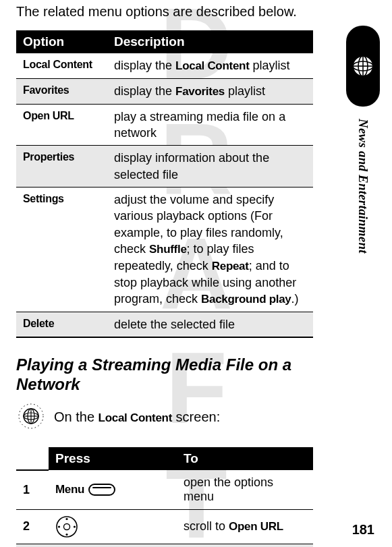  I want to click on step-press, so click(113, 526).